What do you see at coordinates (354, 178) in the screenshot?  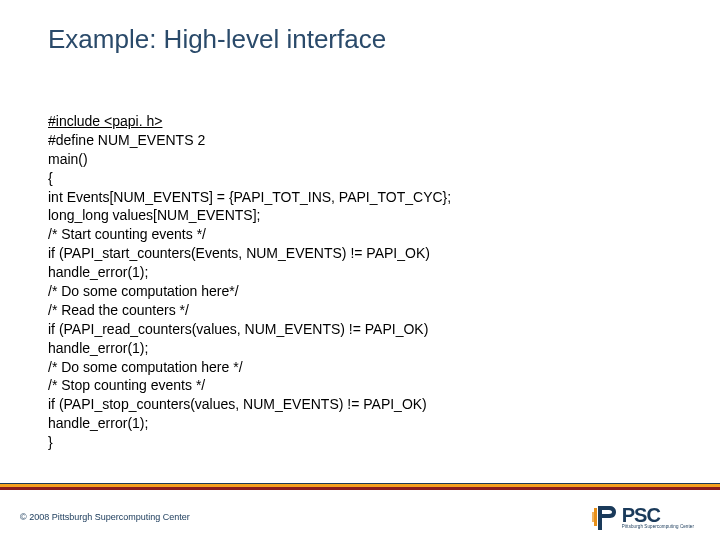 I see `code-line: {` at bounding box center [354, 178].